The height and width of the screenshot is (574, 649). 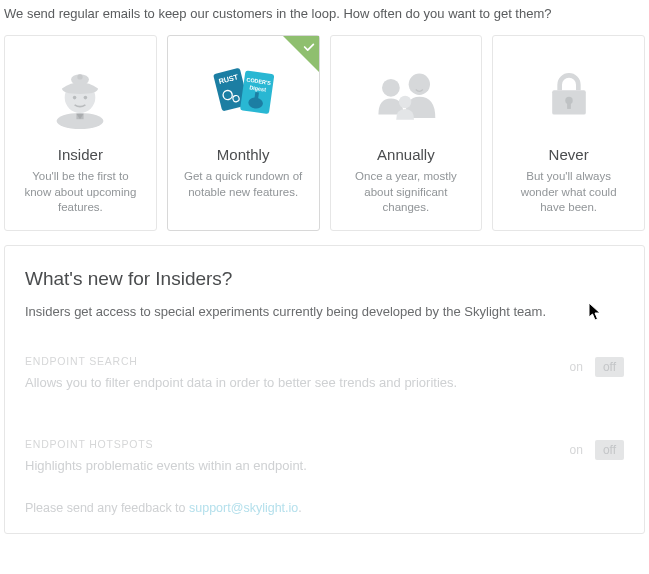 What do you see at coordinates (594, 367) in the screenshot?
I see `toggle-endpoint-search: on off` at bounding box center [594, 367].